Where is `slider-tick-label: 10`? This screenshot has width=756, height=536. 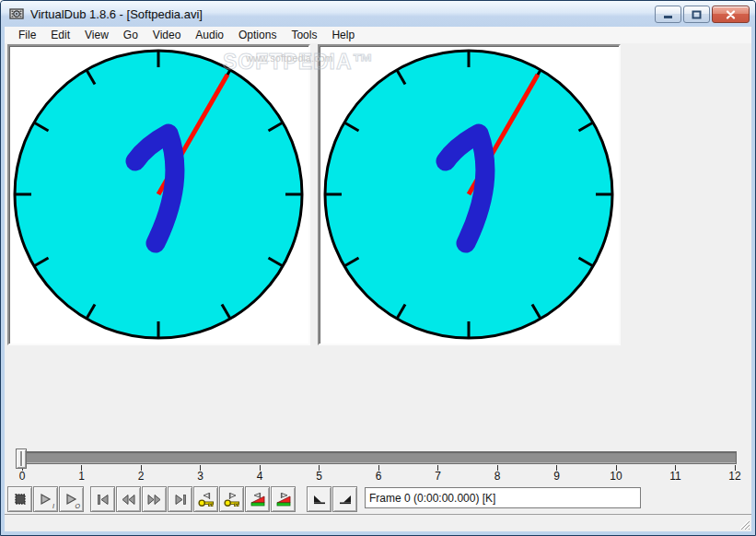 slider-tick-label: 10 is located at coordinates (615, 477).